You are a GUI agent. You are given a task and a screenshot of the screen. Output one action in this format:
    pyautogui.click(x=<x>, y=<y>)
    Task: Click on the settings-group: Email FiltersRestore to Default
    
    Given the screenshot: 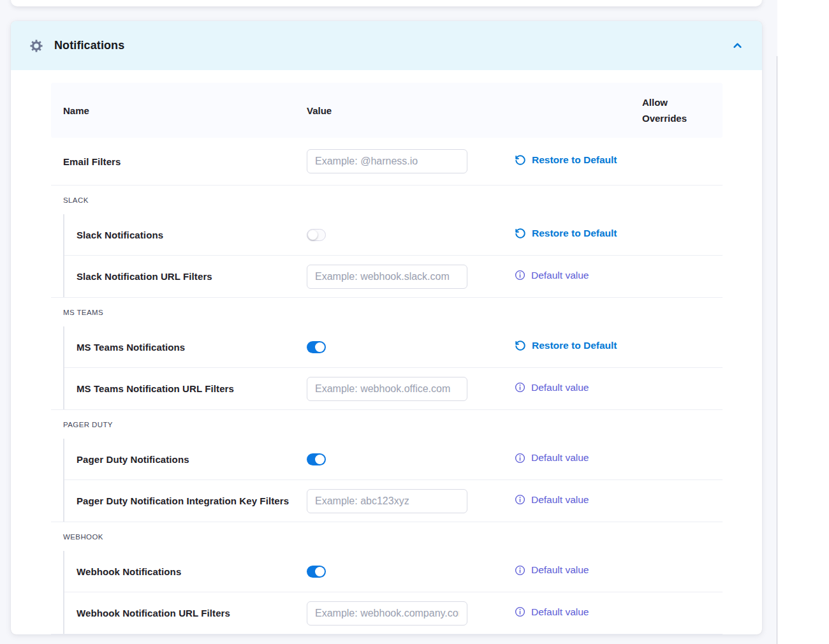 What is the action you would take?
    pyautogui.click(x=386, y=162)
    